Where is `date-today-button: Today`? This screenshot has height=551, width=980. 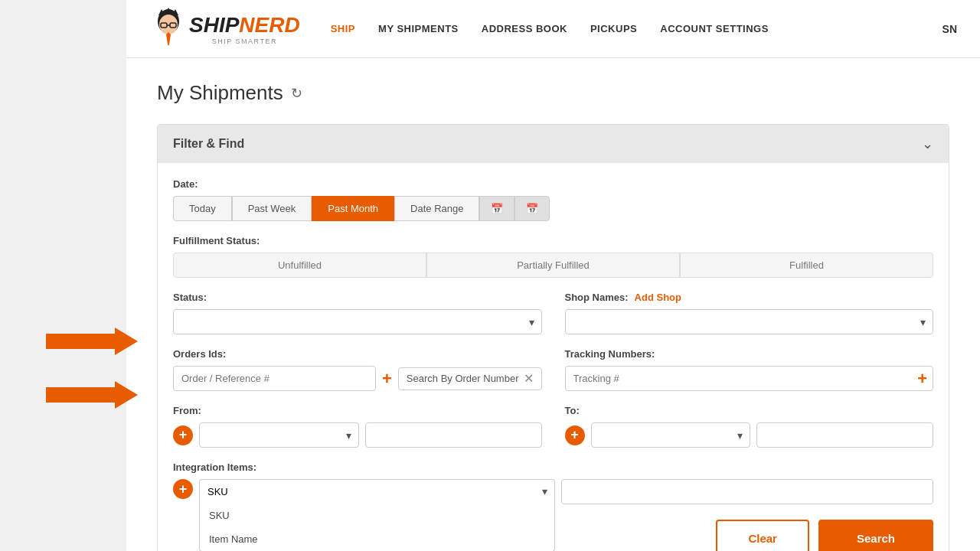
date-today-button: Today is located at coordinates (202, 208).